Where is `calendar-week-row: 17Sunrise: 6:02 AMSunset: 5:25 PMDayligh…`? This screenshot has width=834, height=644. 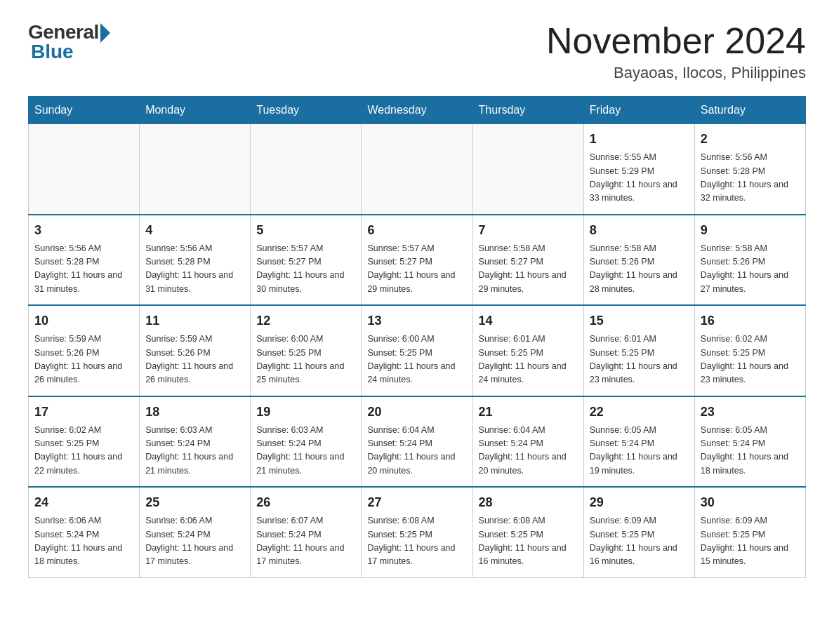
calendar-week-row: 17Sunrise: 6:02 AMSunset: 5:25 PMDayligh… is located at coordinates (417, 442).